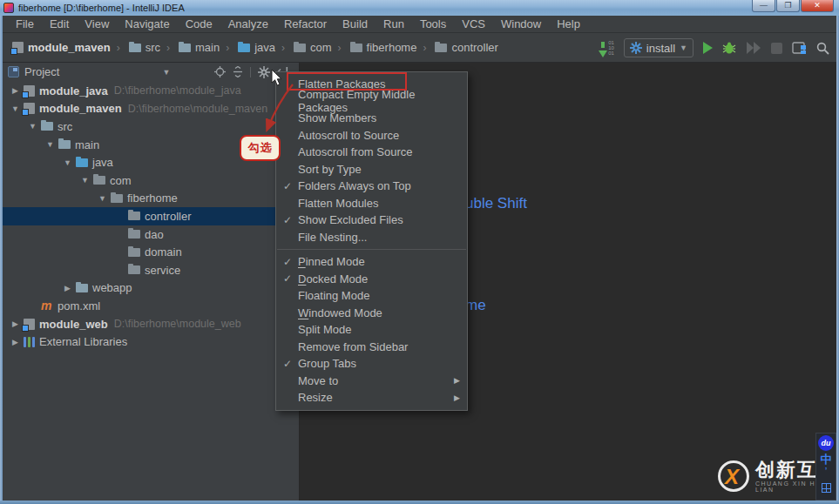 The width and height of the screenshot is (839, 504). Describe the element at coordinates (606, 48) in the screenshot. I see `vcs-update-icon: 011001` at that location.